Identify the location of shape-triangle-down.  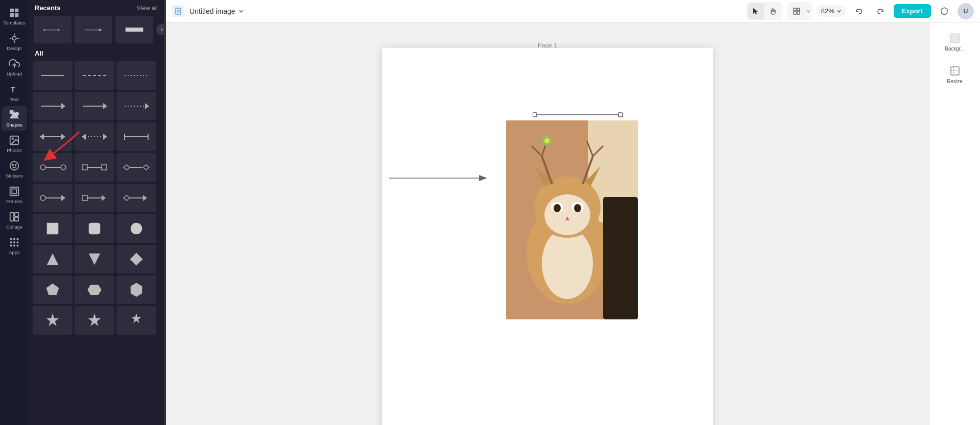
(94, 259).